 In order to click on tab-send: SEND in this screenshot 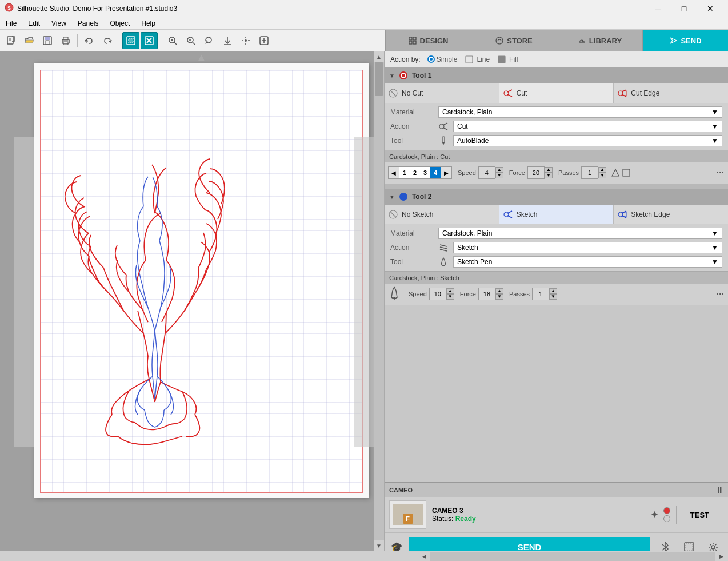, I will do `click(685, 41)`.